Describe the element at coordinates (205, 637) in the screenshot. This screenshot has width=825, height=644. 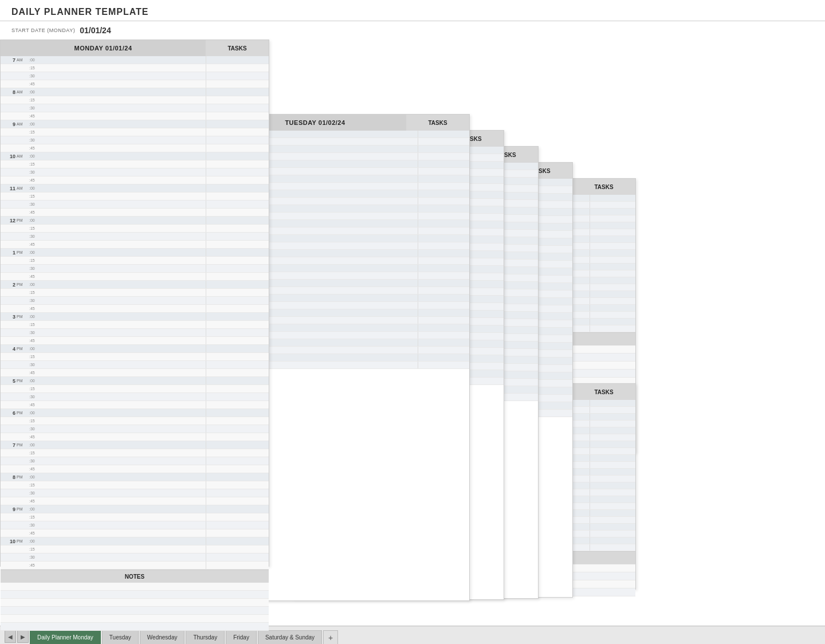
I see `tab-thursday: Thursday` at that location.